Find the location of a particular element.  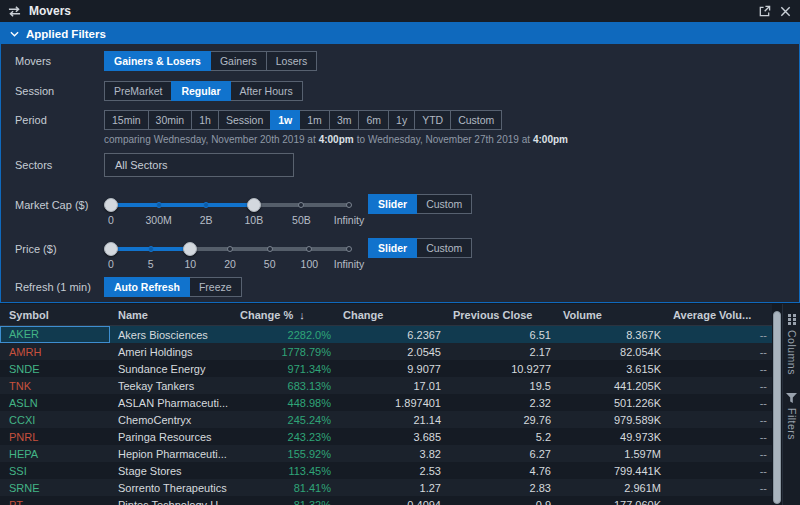

column-header-change-: Change %↓ is located at coordinates (284, 315).